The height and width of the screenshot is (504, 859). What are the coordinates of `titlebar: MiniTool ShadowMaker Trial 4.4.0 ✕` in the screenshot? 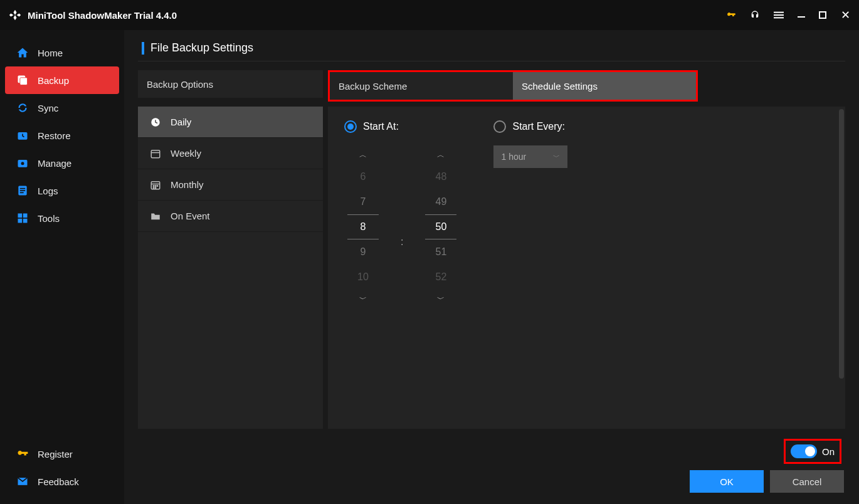 It's located at (430, 15).